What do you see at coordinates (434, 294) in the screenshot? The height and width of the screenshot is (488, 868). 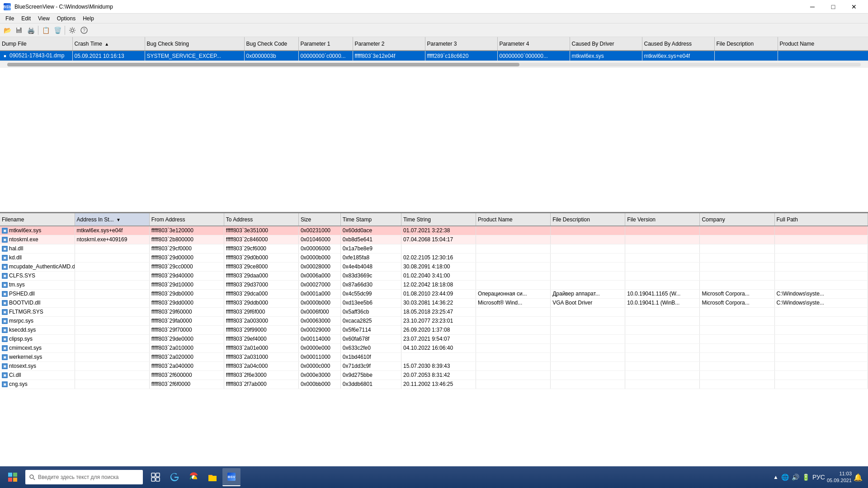 I see `driver-table-row: ▣PSHED.dllfffff803`29db0000fffff803`29dc…` at bounding box center [434, 294].